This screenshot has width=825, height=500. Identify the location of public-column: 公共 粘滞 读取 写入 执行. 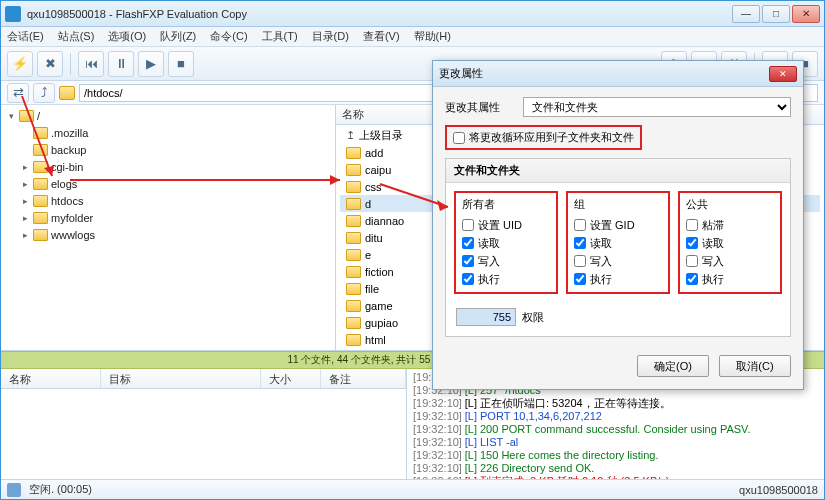
(730, 242).